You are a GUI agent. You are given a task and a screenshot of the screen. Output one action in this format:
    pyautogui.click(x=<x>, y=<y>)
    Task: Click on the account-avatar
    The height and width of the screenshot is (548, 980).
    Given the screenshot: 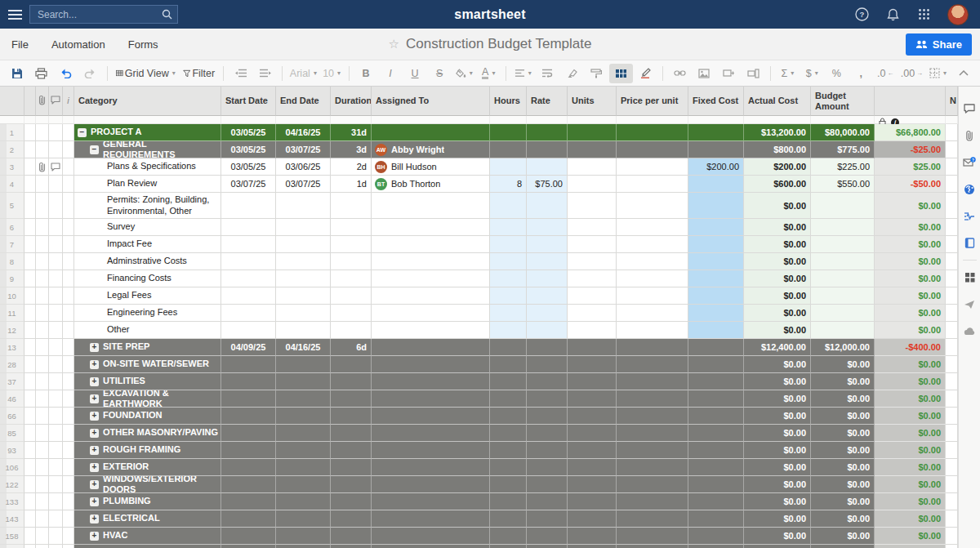 What is the action you would take?
    pyautogui.click(x=958, y=15)
    